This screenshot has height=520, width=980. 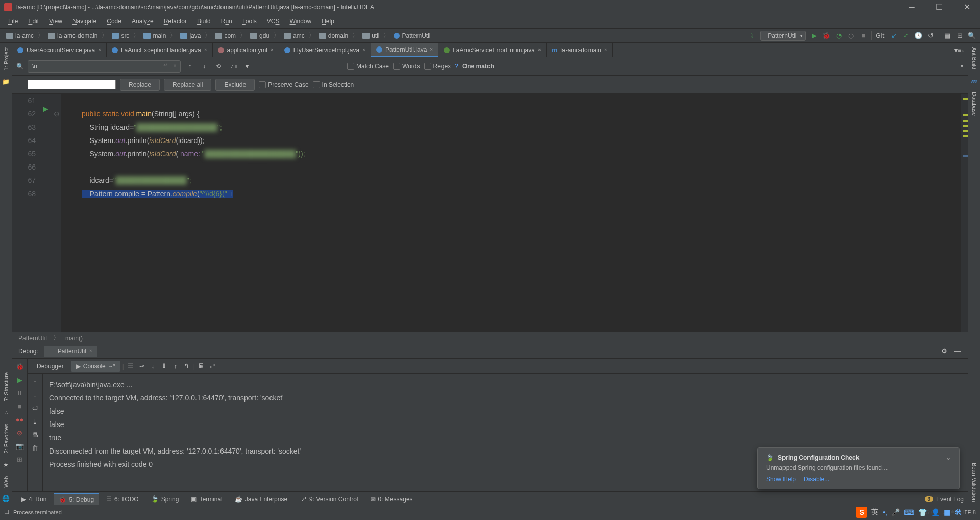 What do you see at coordinates (274, 21) in the screenshot?
I see `menu-vcs: VCS` at bounding box center [274, 21].